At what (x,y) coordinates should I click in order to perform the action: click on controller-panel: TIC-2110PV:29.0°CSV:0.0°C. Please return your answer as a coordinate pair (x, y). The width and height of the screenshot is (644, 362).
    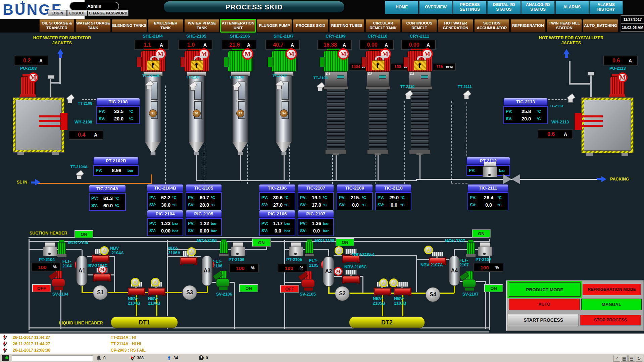
    Looking at the image, I should click on (393, 197).